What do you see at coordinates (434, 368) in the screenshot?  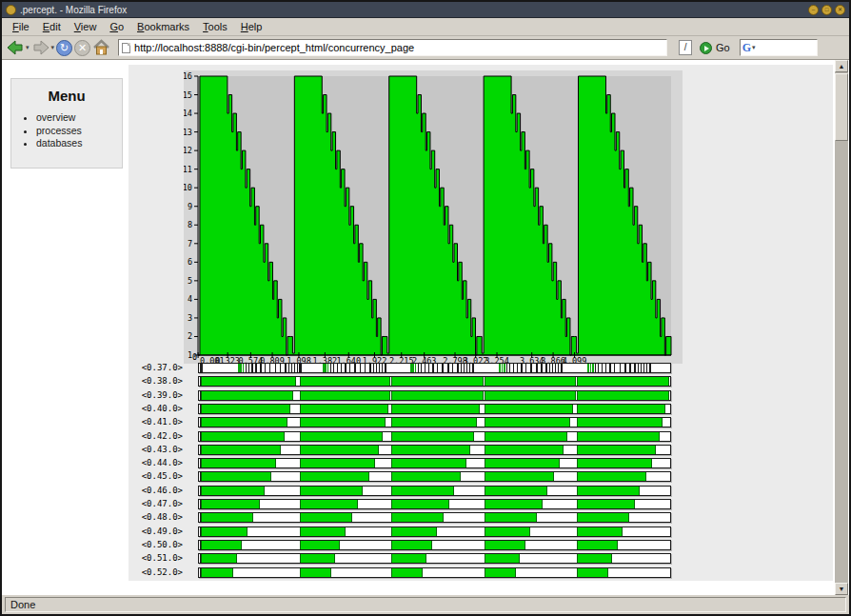 I see `activity-bar-0.37.0` at bounding box center [434, 368].